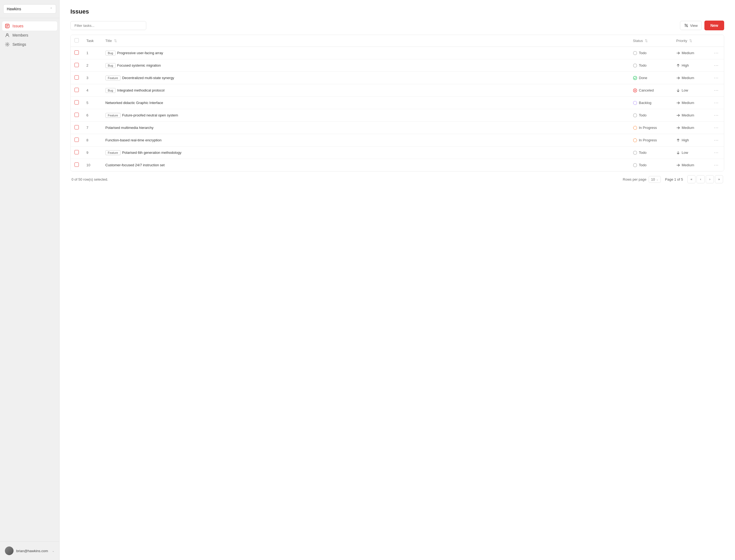 This screenshot has width=735, height=560. I want to click on rows-per-page-select: 10 ⌄, so click(655, 179).